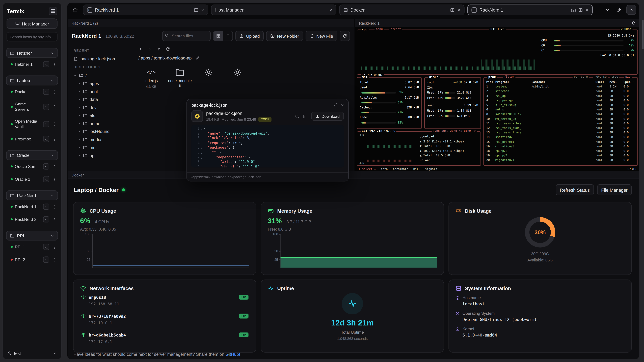 The width and height of the screenshot is (644, 362). Describe the element at coordinates (560, 114) in the screenshot. I see `process-row: 8kworker/0:0H-evroot0B0.0` at that location.